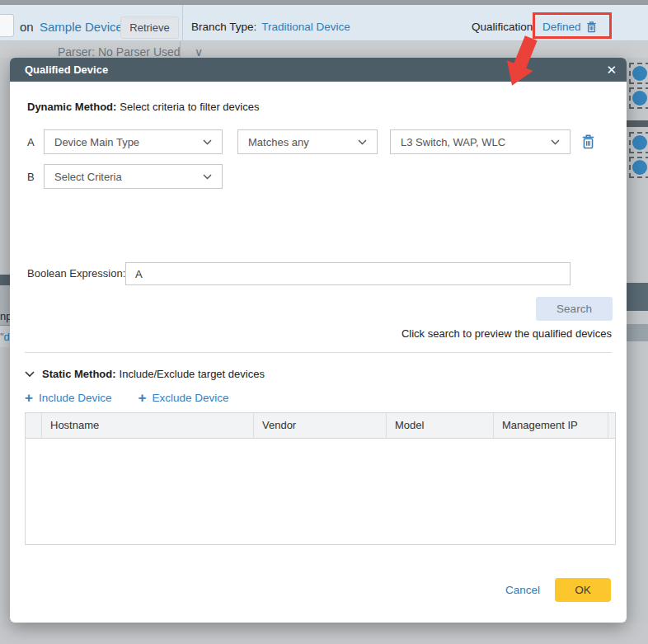 The width and height of the screenshot is (648, 644). I want to click on static-method-label: Static Method:, so click(79, 374).